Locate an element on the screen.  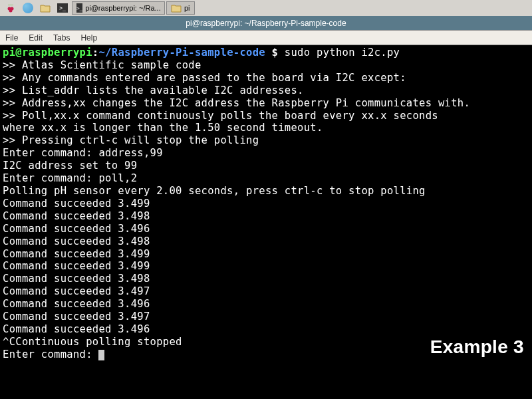
prompt-line: pi@raspberrypi:~/Raspberry-Pi-sample-cod… is located at coordinates (266, 53).